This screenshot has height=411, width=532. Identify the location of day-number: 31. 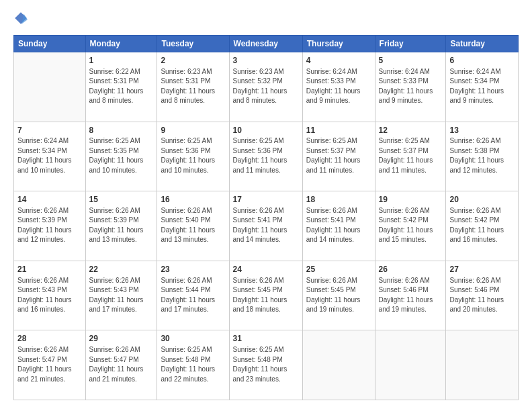
(266, 338).